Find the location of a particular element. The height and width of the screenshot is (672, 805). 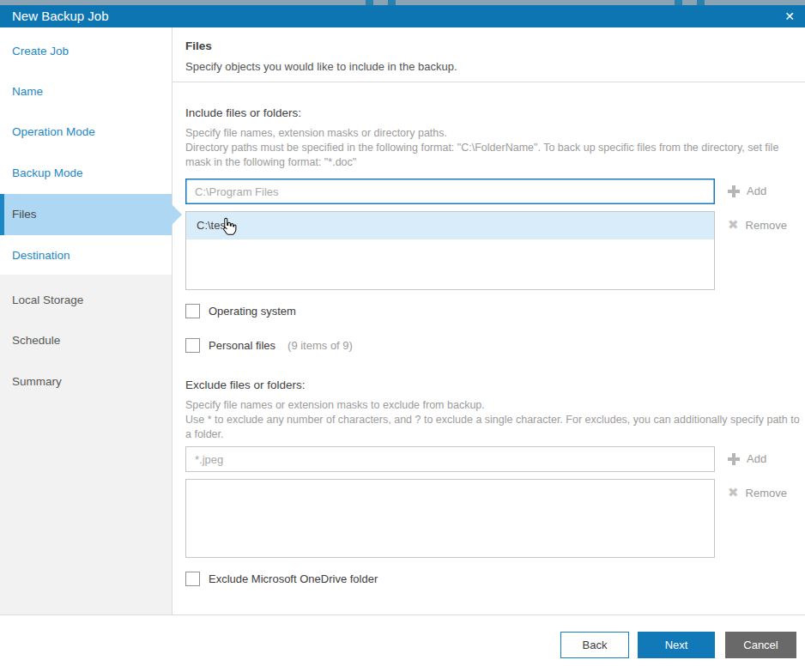

footer-divider is located at coordinates (402, 614).